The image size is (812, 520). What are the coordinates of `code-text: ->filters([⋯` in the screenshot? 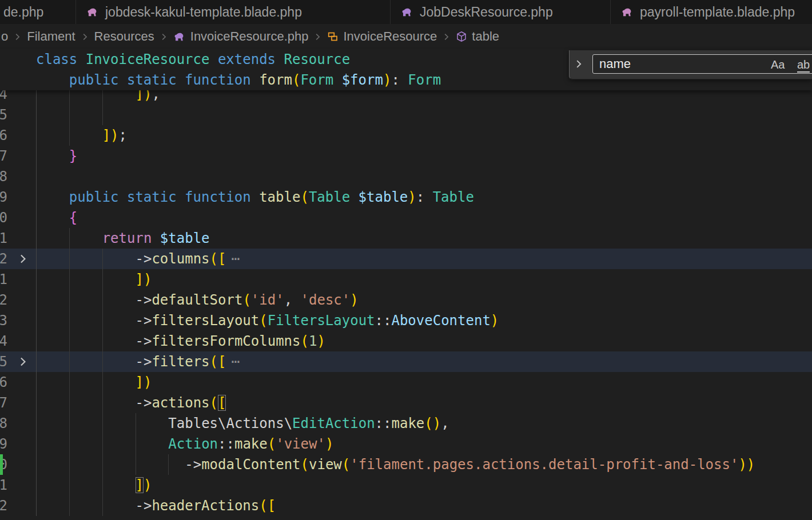 It's located at (188, 362).